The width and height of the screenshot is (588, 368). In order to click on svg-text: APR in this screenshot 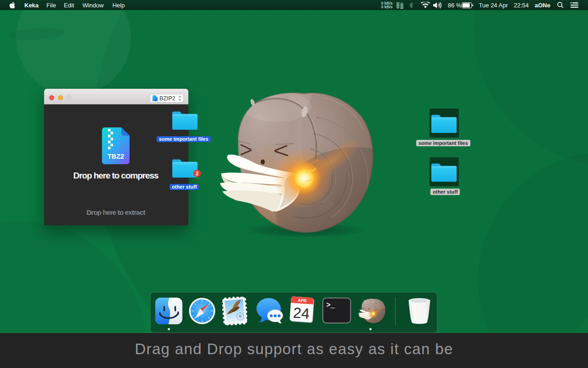, I will do `click(302, 301)`.